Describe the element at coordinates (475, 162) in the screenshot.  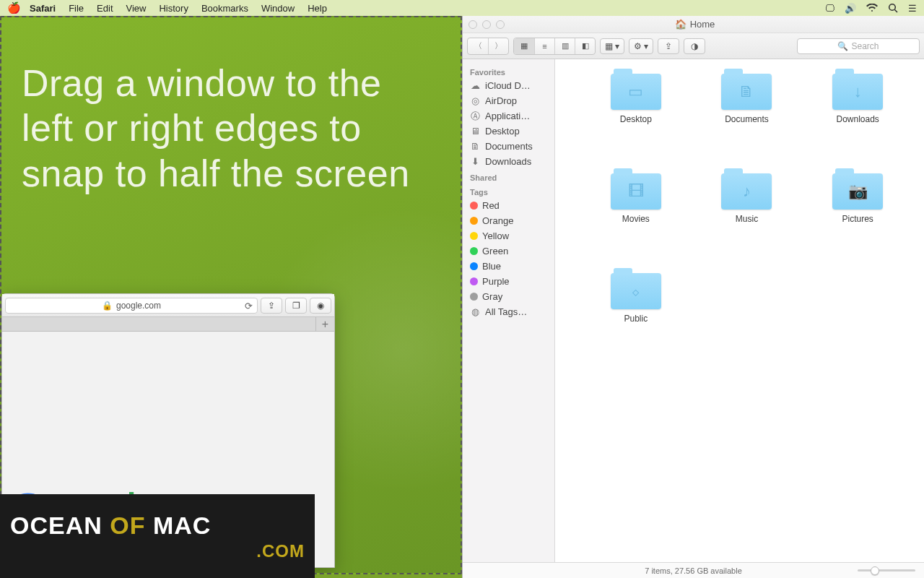
I see `download-icon: ⬇︎` at that location.